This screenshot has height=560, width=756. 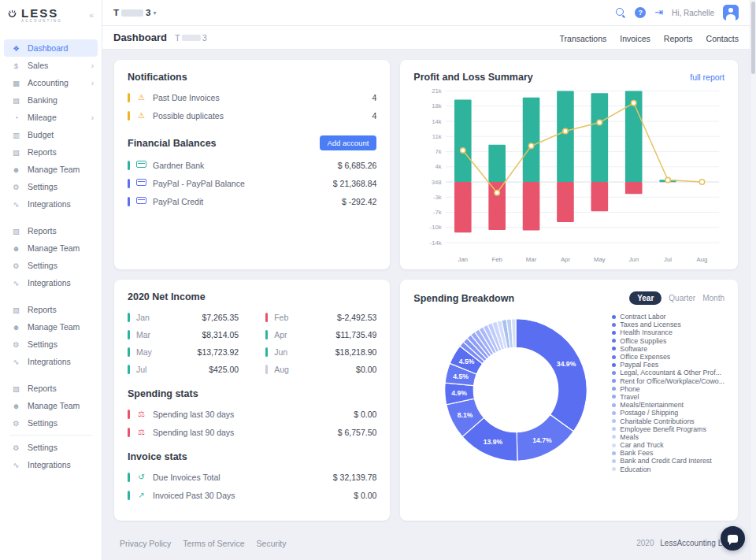 What do you see at coordinates (465, 415) in the screenshot?
I see `svg-text: 8.1%` at bounding box center [465, 415].